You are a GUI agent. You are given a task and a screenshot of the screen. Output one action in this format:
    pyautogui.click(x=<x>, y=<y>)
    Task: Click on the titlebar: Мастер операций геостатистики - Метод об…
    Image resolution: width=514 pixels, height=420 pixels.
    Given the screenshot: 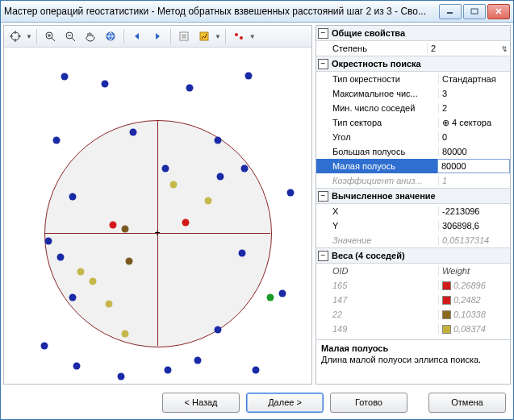 What is the action you would take?
    pyautogui.click(x=257, y=11)
    